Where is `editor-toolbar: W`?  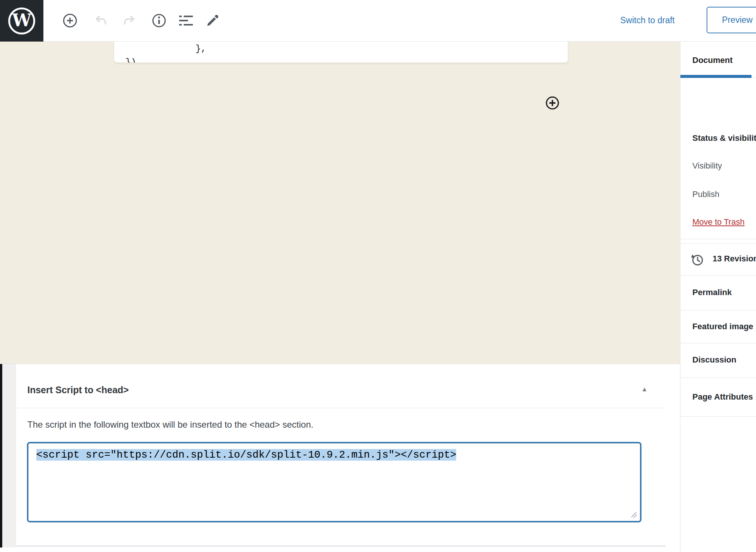 editor-toolbar: W is located at coordinates (378, 21).